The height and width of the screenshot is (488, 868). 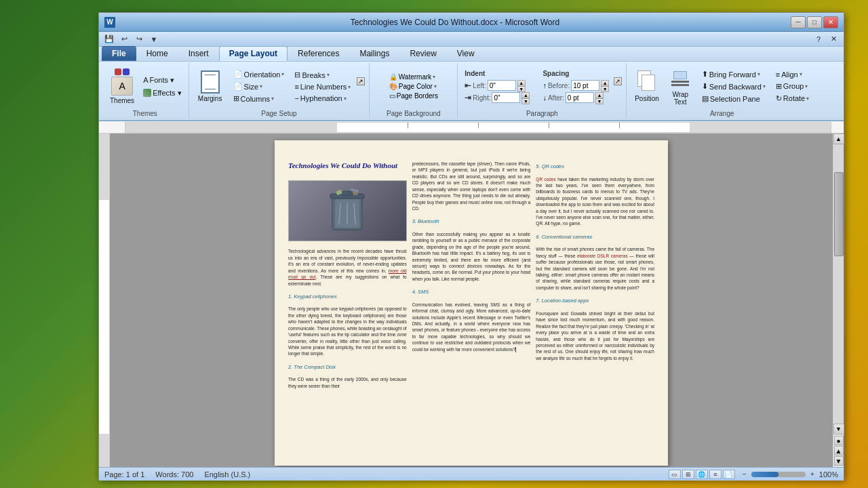 I want to click on watermark-label: Watermark, so click(x=415, y=77).